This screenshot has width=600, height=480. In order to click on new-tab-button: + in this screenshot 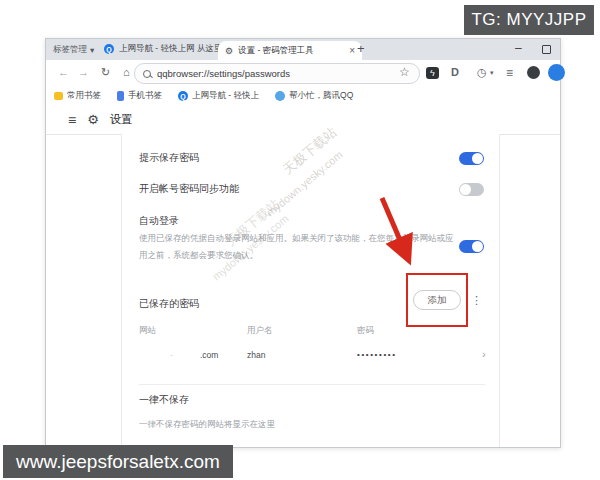, I will do `click(361, 48)`.